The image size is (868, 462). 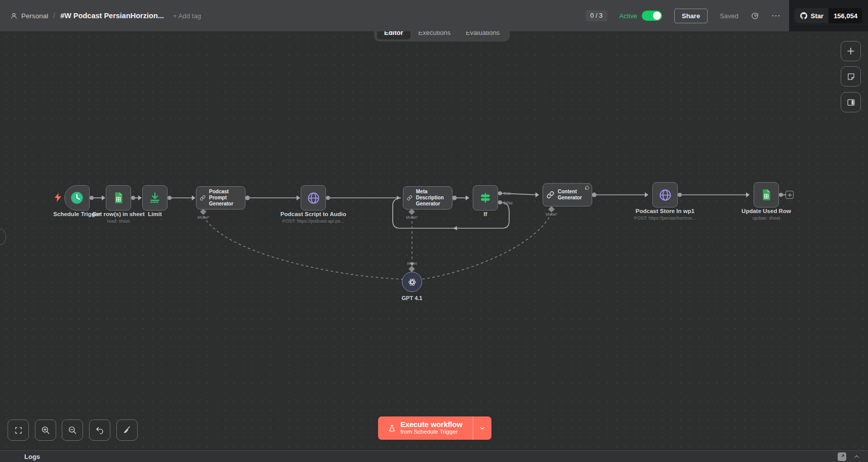 What do you see at coordinates (313, 198) in the screenshot?
I see `node-podcast-script-to-audio` at bounding box center [313, 198].